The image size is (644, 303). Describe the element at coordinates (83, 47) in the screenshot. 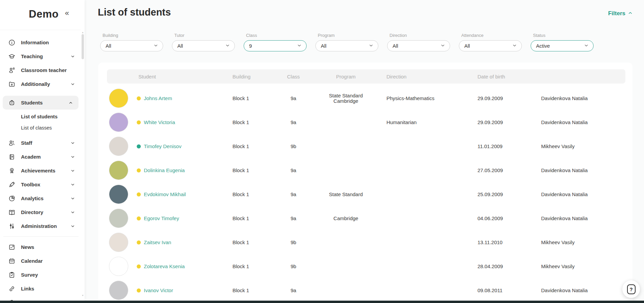

I see `sidebar-scrollbar-thumb` at that location.